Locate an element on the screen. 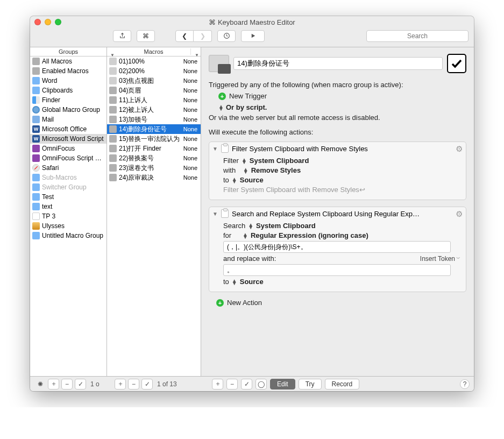 This screenshot has width=504, height=439. add-action-label: New Action is located at coordinates (244, 302).